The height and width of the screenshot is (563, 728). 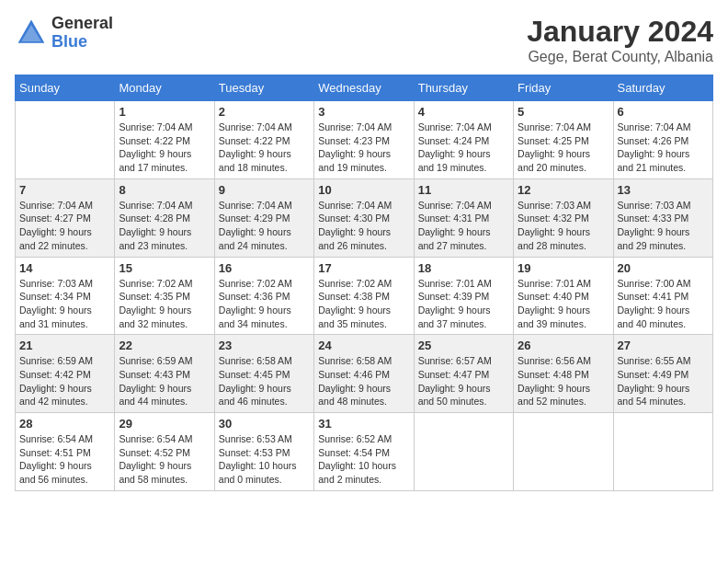 What do you see at coordinates (265, 304) in the screenshot?
I see `day-info: Sunrise: 7:02 AM Sunset: 4:36 PM Dayligh…` at bounding box center [265, 304].